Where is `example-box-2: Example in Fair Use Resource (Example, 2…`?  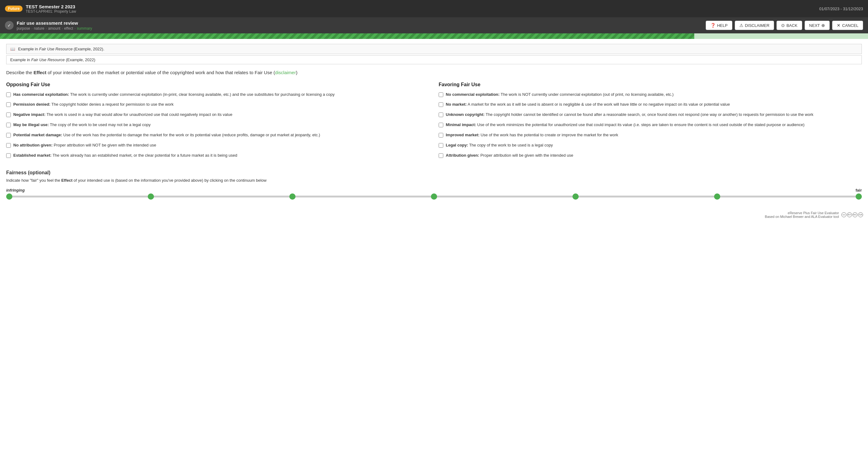
example-box-2: Example in Fair Use Resource (Example, 2… is located at coordinates (434, 60).